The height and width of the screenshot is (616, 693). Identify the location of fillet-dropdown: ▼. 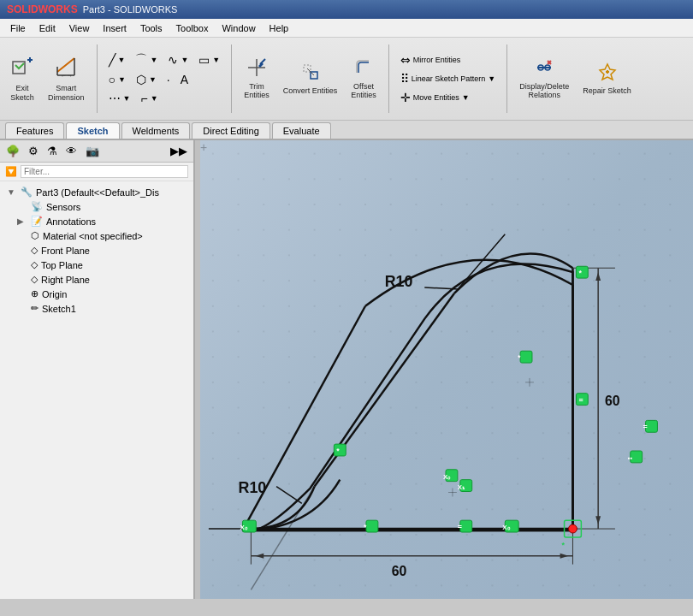
(154, 98).